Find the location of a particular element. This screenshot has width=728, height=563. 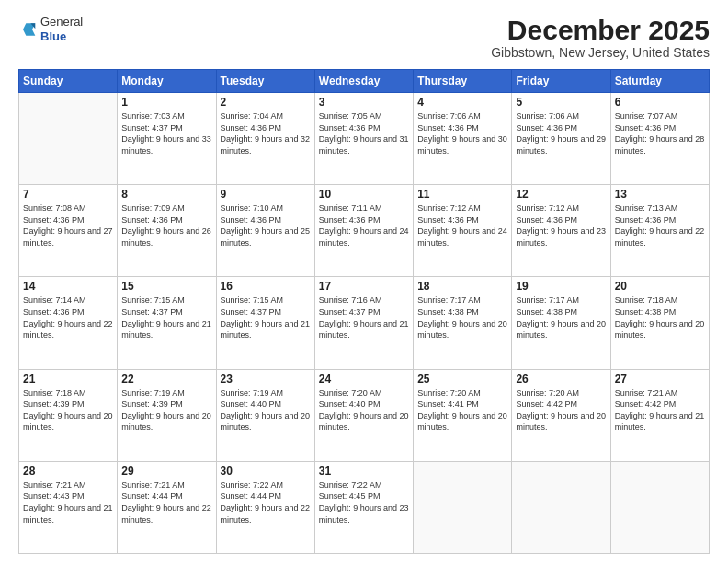

daylight-text: Daylight: 9 hours and 25 minutes. is located at coordinates (266, 237).